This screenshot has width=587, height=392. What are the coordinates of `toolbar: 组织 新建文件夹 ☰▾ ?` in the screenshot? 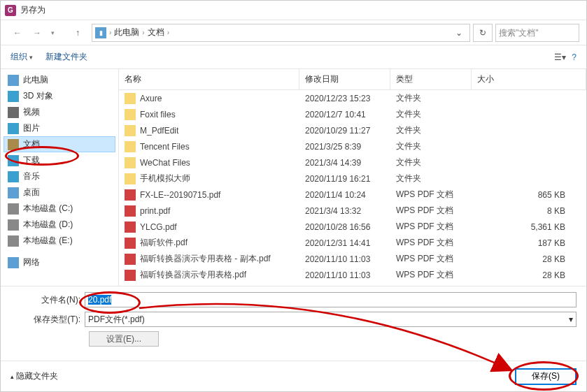 It's located at (294, 57).